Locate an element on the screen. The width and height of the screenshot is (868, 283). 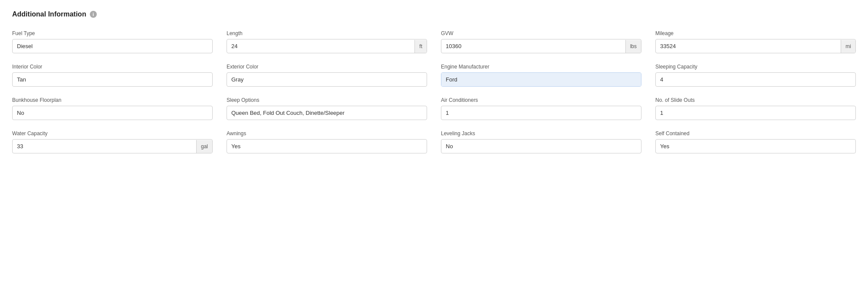
sleep-options-group: Sleep Options is located at coordinates (327, 108).